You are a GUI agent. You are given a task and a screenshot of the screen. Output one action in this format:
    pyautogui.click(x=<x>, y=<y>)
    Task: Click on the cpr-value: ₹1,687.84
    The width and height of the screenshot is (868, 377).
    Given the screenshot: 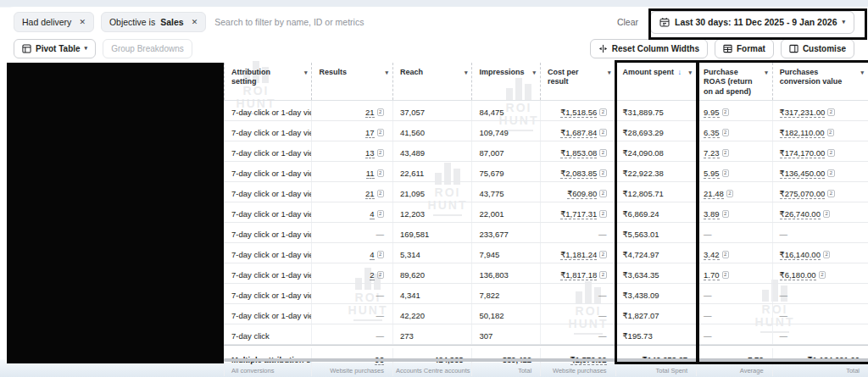 What is the action you would take?
    pyautogui.click(x=578, y=133)
    